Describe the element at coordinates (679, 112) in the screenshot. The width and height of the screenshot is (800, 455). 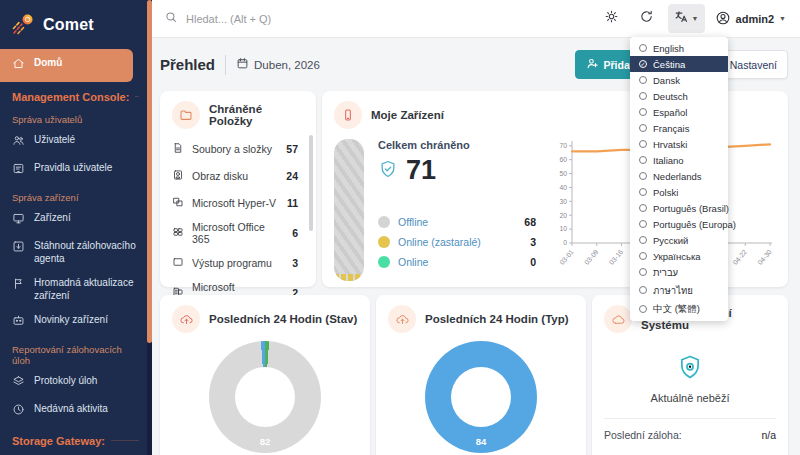
I see `language-option: Español` at that location.